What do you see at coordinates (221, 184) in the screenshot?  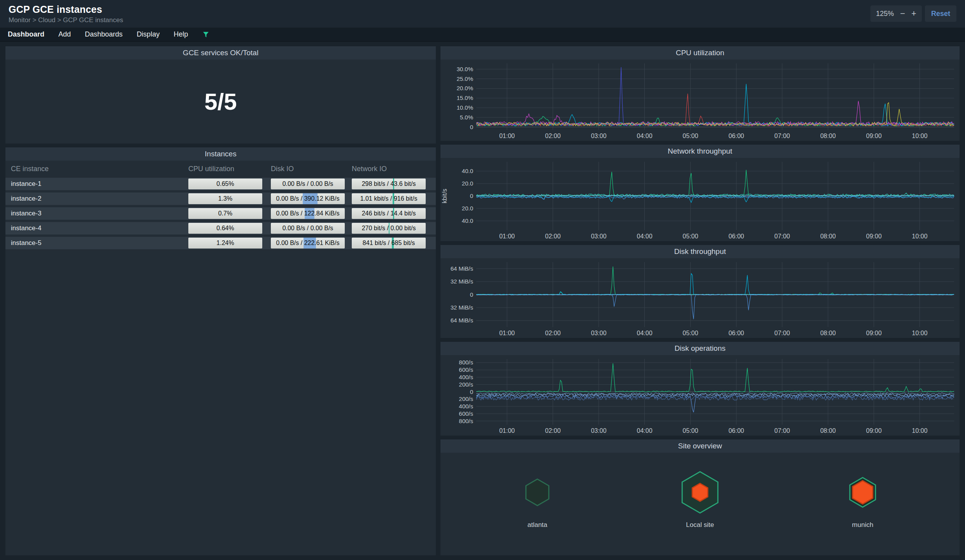 I see `table-row: instance-10.65%0.00 B/s / 0.00 B/s298 bi…` at bounding box center [221, 184].